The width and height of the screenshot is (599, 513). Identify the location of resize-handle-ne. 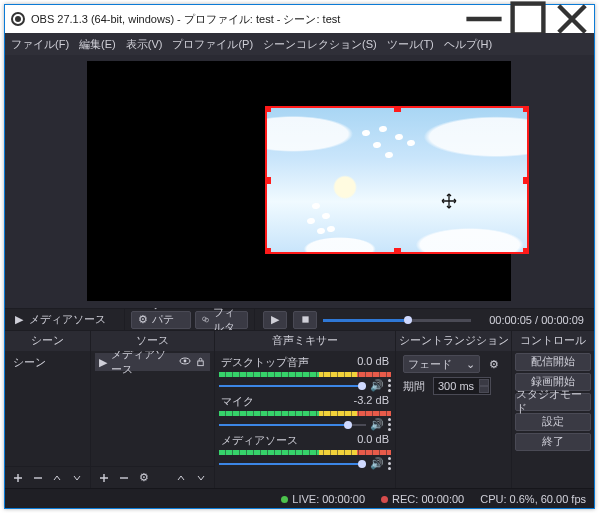
(526, 109).